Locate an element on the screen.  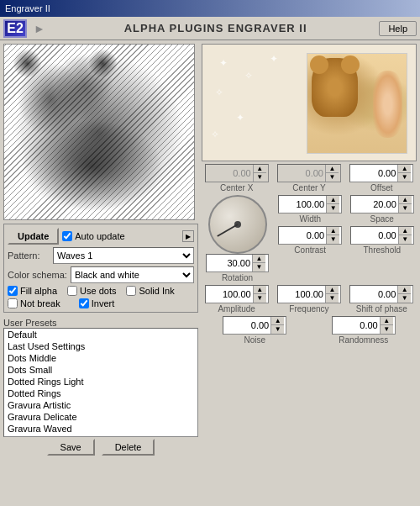
pattern-row: Pattern: Waves 1 Waves 2 Dots Lines is located at coordinates (101, 256).